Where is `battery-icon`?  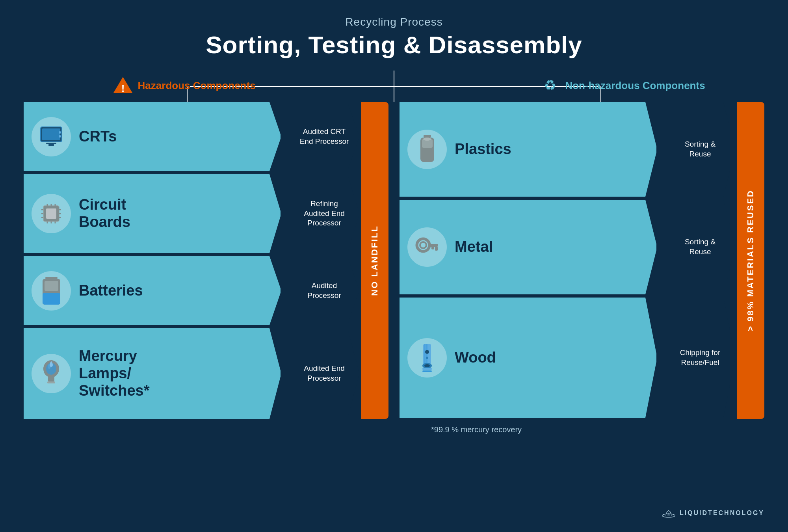 battery-icon is located at coordinates (51, 291).